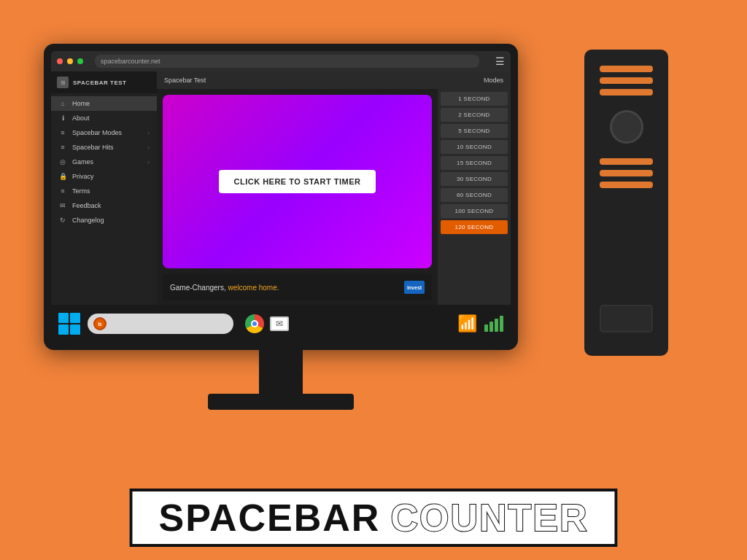 Image resolution: width=747 pixels, height=560 pixels. I want to click on nav-label: Terms, so click(82, 191).